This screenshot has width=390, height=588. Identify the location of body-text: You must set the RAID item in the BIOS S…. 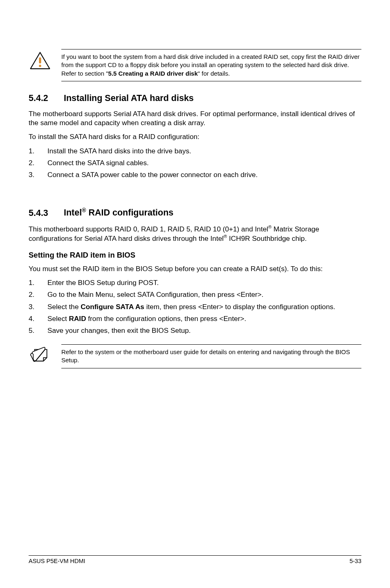
(195, 269).